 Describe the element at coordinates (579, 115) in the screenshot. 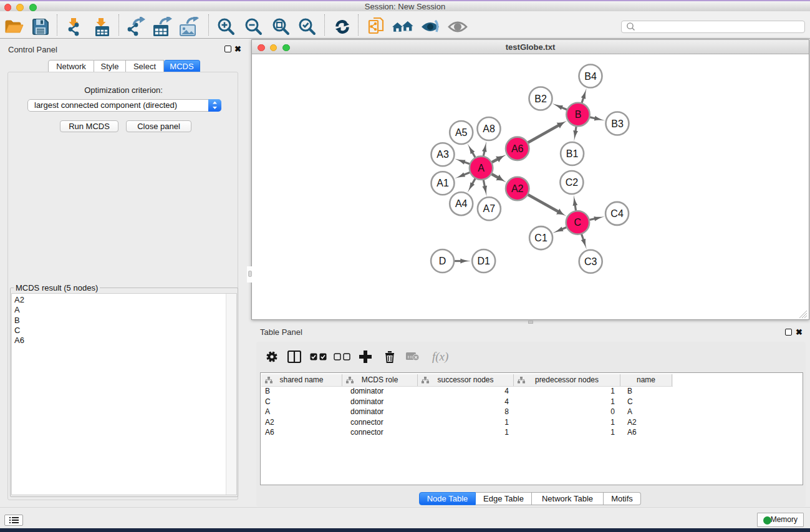

I see `svg-text: B` at that location.